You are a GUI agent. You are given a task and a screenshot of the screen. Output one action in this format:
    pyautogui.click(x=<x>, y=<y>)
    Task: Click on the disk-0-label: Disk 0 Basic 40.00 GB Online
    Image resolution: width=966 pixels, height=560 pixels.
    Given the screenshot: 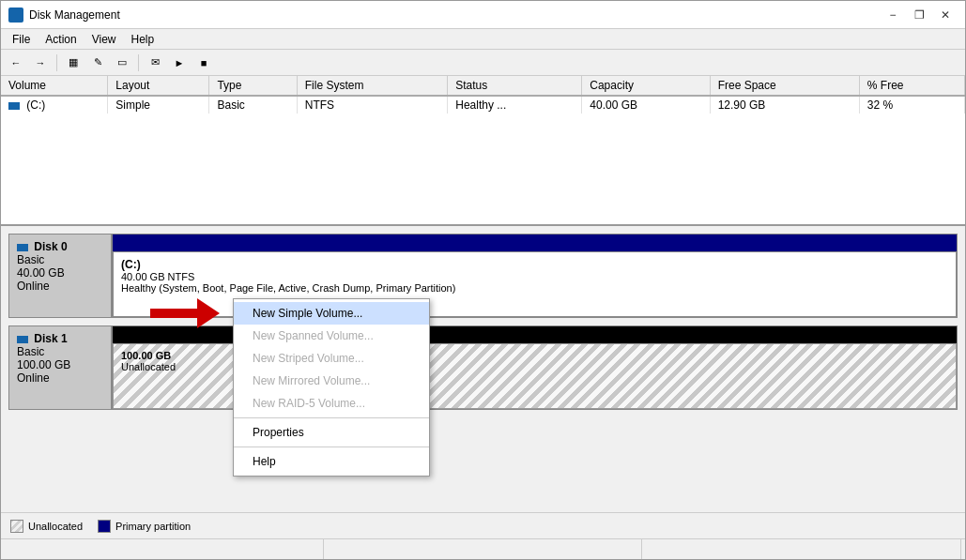 What is the action you would take?
    pyautogui.click(x=61, y=276)
    